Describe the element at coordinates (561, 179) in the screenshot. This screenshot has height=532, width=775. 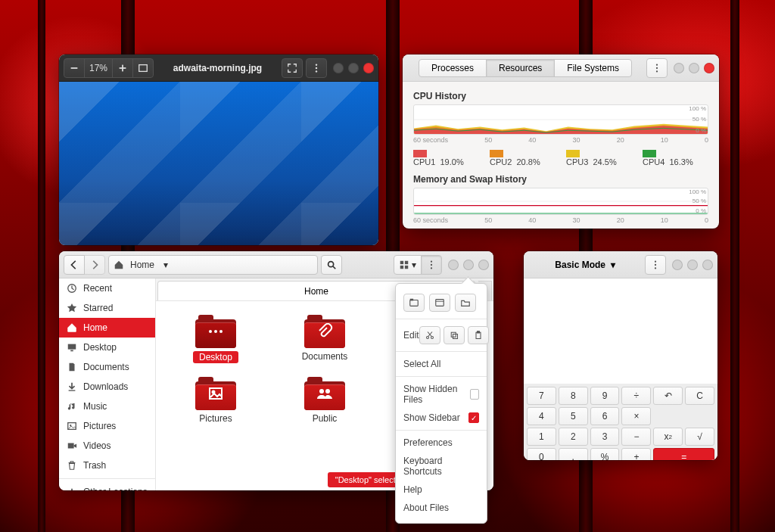
I see `mem-history-title: Memory and Swap History` at that location.